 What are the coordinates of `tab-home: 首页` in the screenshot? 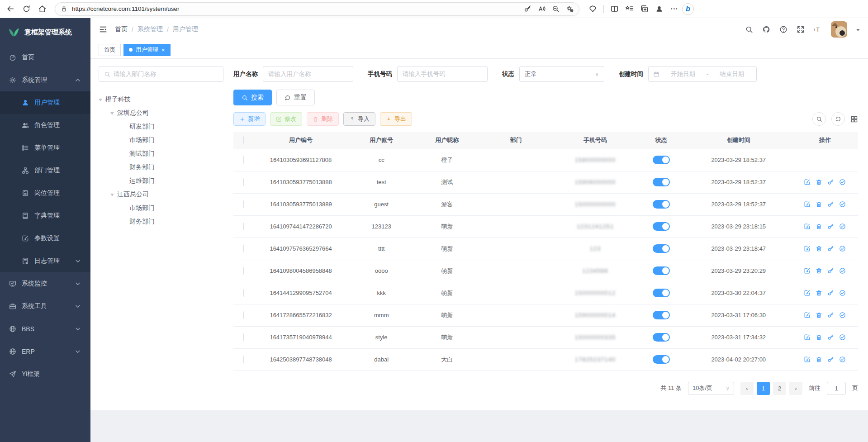 It's located at (109, 50).